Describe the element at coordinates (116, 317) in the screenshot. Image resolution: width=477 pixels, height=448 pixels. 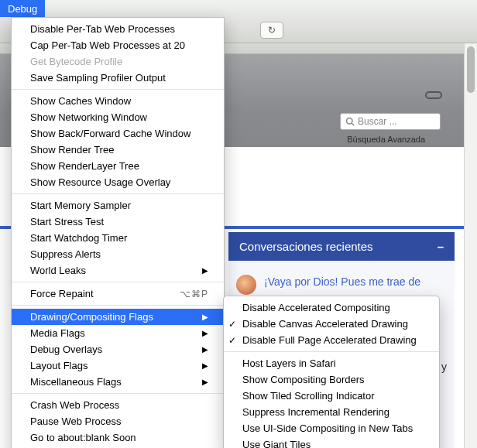
I see `menu-item-label: Drawing/Compositing Flags` at that location.